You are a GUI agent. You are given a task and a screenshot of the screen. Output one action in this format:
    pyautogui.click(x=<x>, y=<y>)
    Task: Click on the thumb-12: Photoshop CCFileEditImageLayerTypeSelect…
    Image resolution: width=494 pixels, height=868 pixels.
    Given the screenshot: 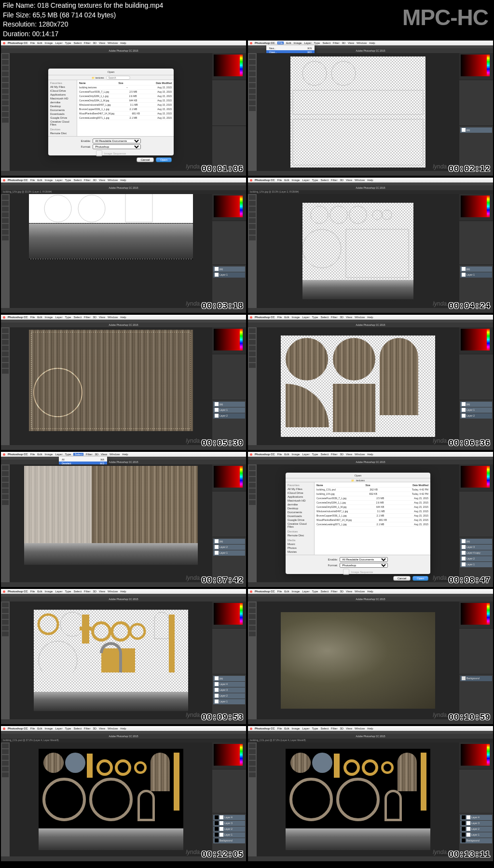 What is the action you would take?
    pyautogui.click(x=370, y=794)
    